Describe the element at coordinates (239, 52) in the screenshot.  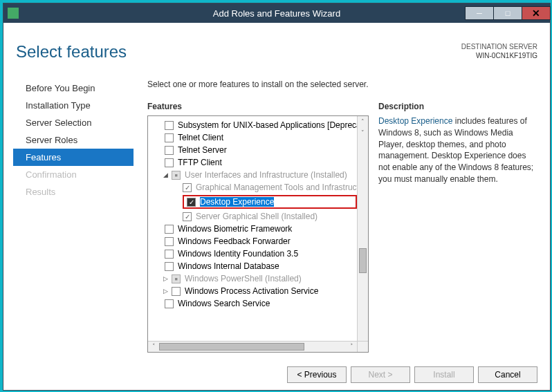
I see `page-title: Select features` at that location.